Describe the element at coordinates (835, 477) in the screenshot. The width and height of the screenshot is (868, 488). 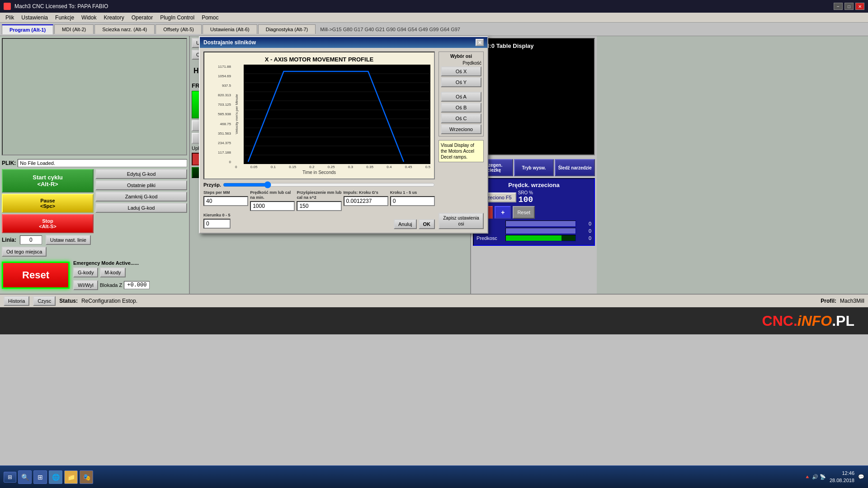
I see `taskbar-sys: 🔺 🔊 📡 12:46 28.08.2018 💬` at that location.